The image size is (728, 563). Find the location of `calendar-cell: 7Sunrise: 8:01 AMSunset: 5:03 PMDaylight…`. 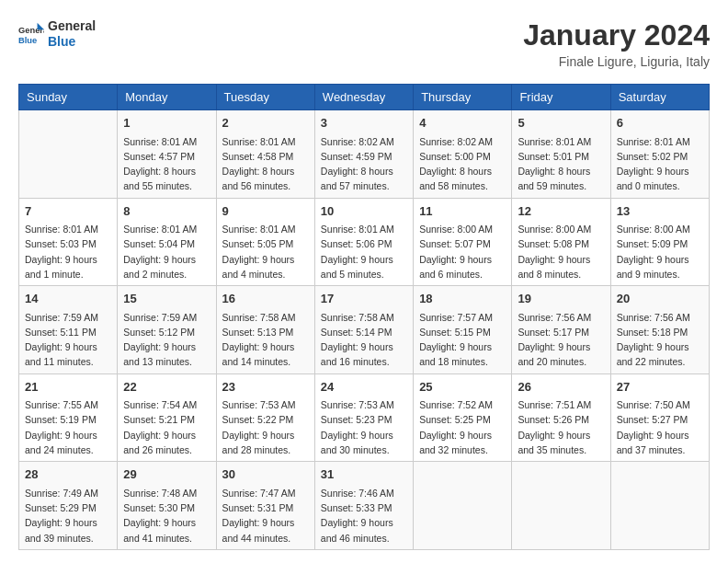

calendar-cell: 7Sunrise: 8:01 AMSunset: 5:03 PMDaylight… is located at coordinates (68, 242).